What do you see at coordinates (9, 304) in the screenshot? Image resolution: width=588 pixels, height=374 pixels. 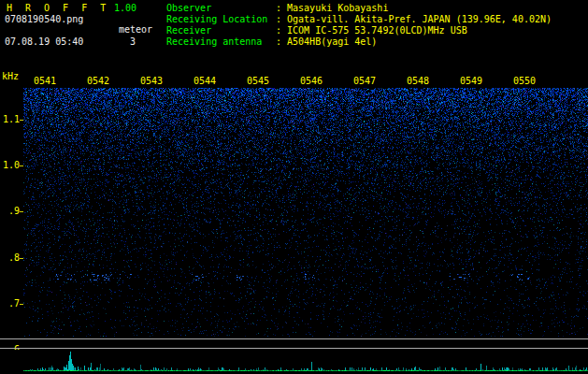 I see `freq-label: .7` at bounding box center [9, 304].